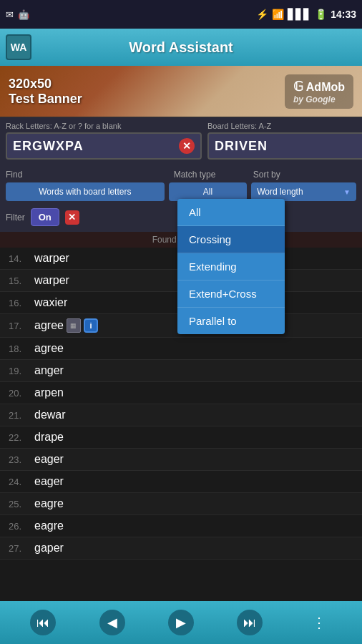 This screenshot has height=644, width=362. Describe the element at coordinates (181, 92) in the screenshot. I see `ad-banner: 320x50 Test Banner 𝔾 AdMob by Google` at that location.